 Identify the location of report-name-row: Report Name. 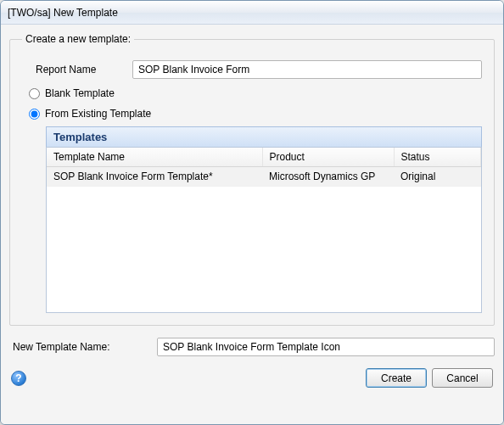
(252, 70).